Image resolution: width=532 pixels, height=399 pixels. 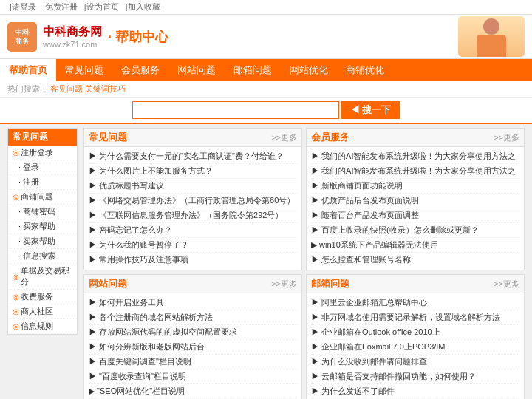 What do you see at coordinates (415, 208) in the screenshot?
I see `member-list: ▶ 我们的AI智能发布系统升级啦！为大家分享使用方法之 ▶ 我们的AI智能发布系…` at bounding box center [415, 208].